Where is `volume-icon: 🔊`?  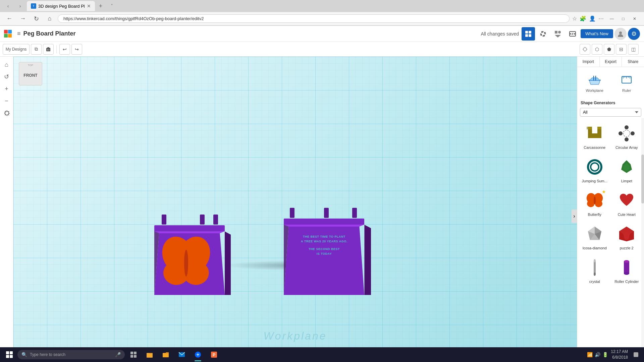 volume-icon: 🔊 is located at coordinates (598, 355).